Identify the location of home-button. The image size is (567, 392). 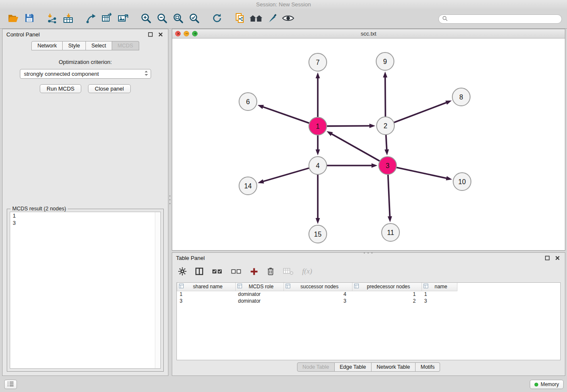
(256, 19).